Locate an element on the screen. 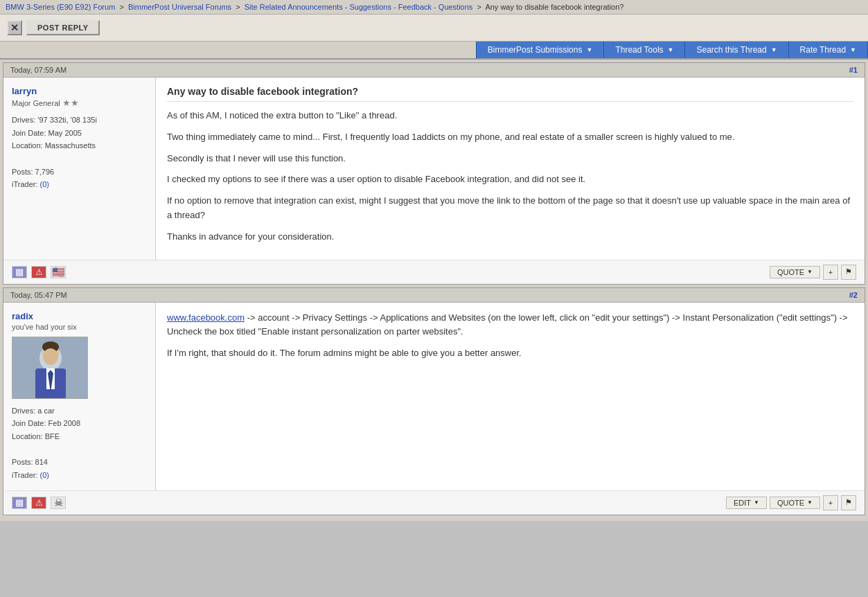 The image size is (868, 597). post-2-user-title: you've had your six is located at coordinates (79, 327).